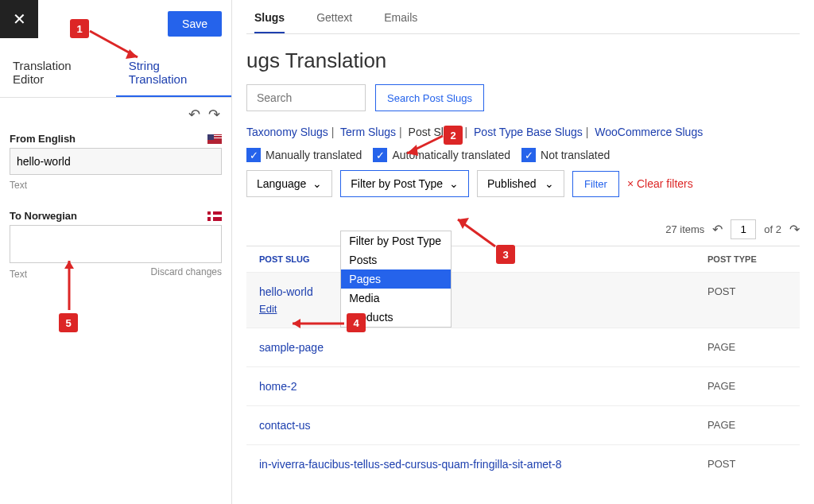 This screenshot has height=504, width=814. What do you see at coordinates (685, 229) in the screenshot?
I see `items-count: 27 items` at bounding box center [685, 229].